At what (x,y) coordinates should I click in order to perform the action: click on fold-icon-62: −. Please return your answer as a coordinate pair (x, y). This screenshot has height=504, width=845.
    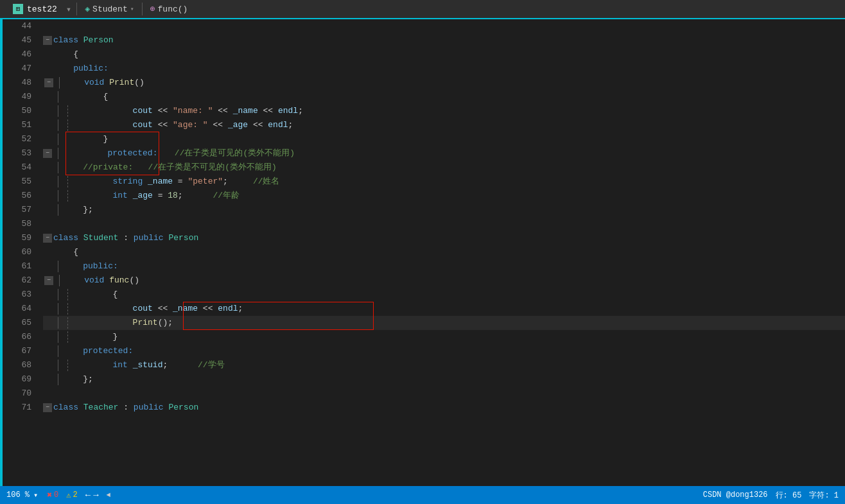
    Looking at the image, I should click on (49, 281).